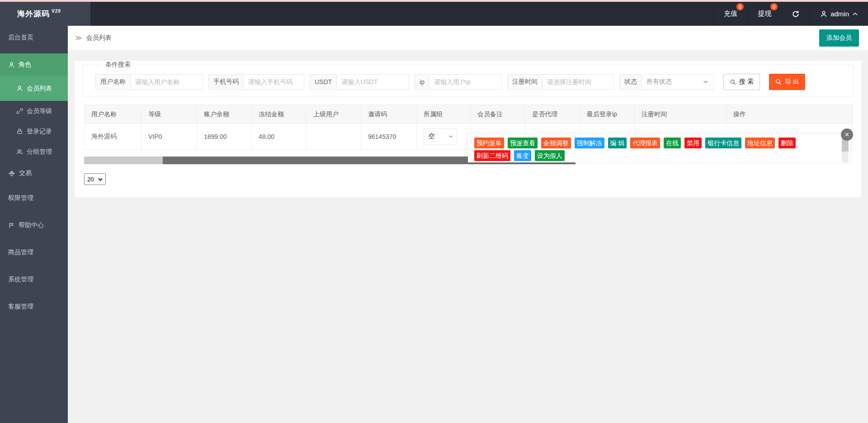 The height and width of the screenshot is (423, 868). I want to click on action-disable-button: 禁用, so click(693, 143).